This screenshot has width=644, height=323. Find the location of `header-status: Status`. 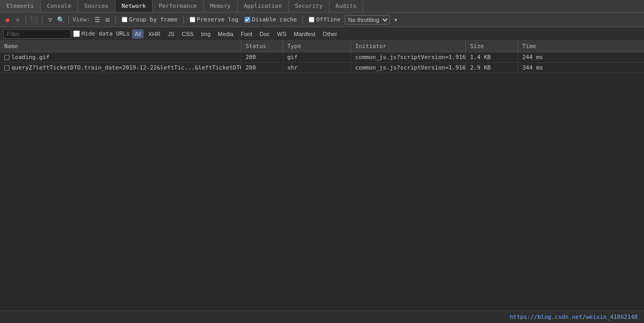

header-status: Status is located at coordinates (262, 46).